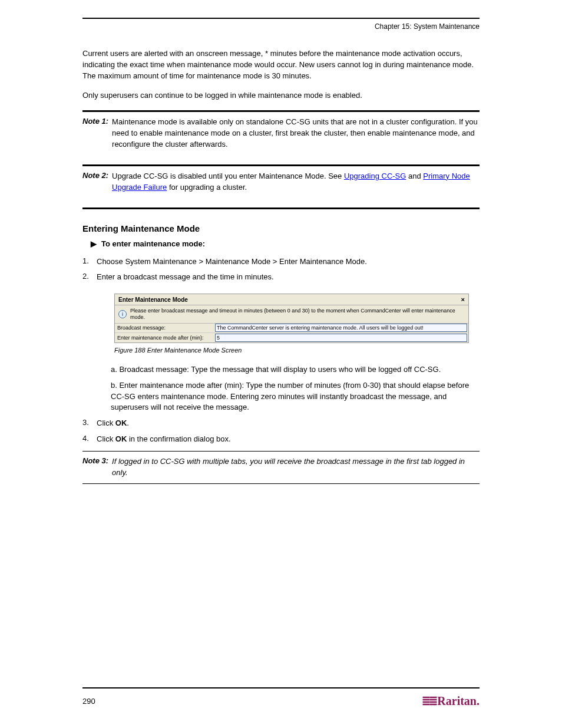 This screenshot has width=562, height=728. Describe the element at coordinates (123, 314) in the screenshot. I see `info-icon: i` at that location.